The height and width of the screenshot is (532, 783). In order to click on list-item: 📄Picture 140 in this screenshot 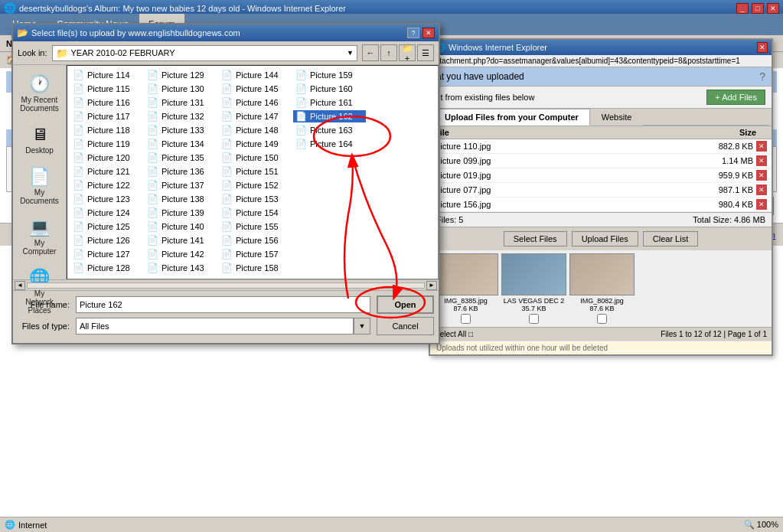, I will do `click(181, 227)`.